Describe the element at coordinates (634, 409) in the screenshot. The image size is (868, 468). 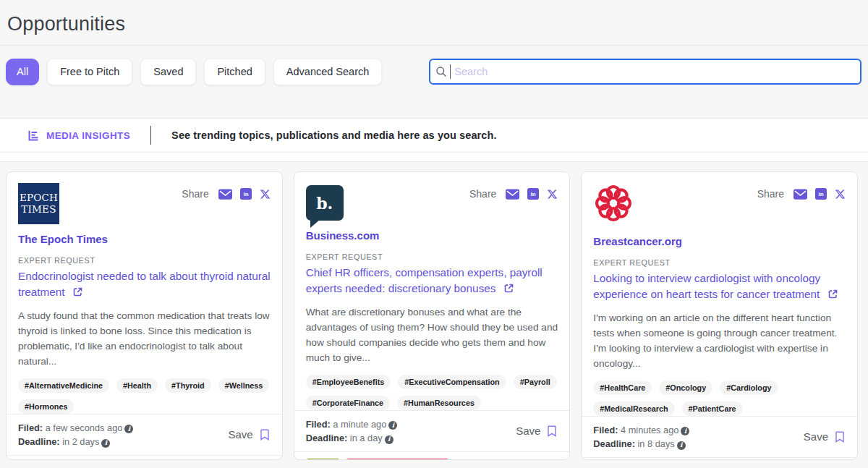
I see `hashtag: #MedicalResearch` at that location.